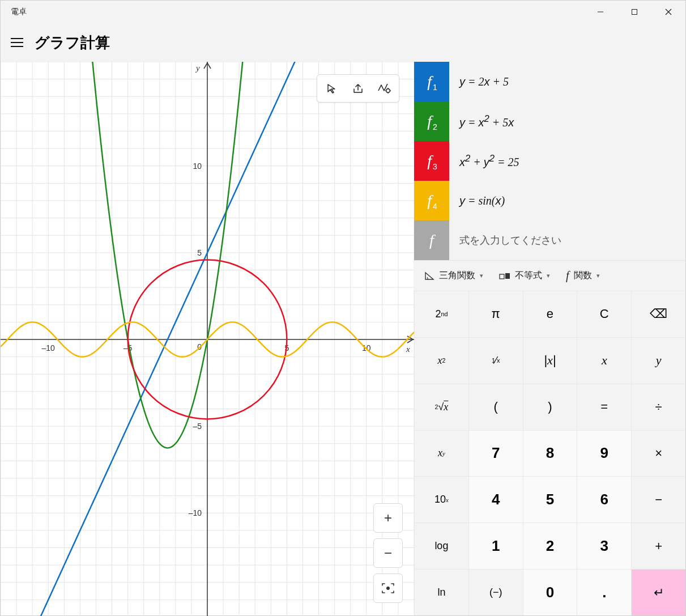  Describe the element at coordinates (496, 499) in the screenshot. I see `key-4: 4` at that location.